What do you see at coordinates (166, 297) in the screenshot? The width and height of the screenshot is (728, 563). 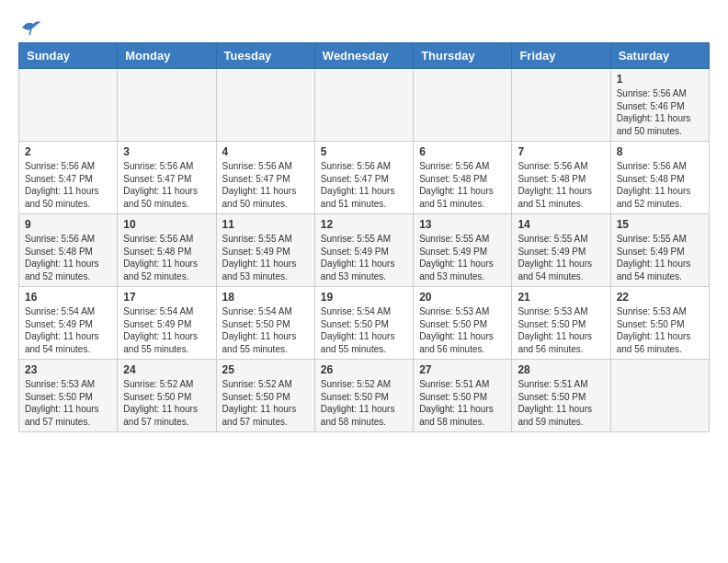 I see `day-number: 17` at bounding box center [166, 297].